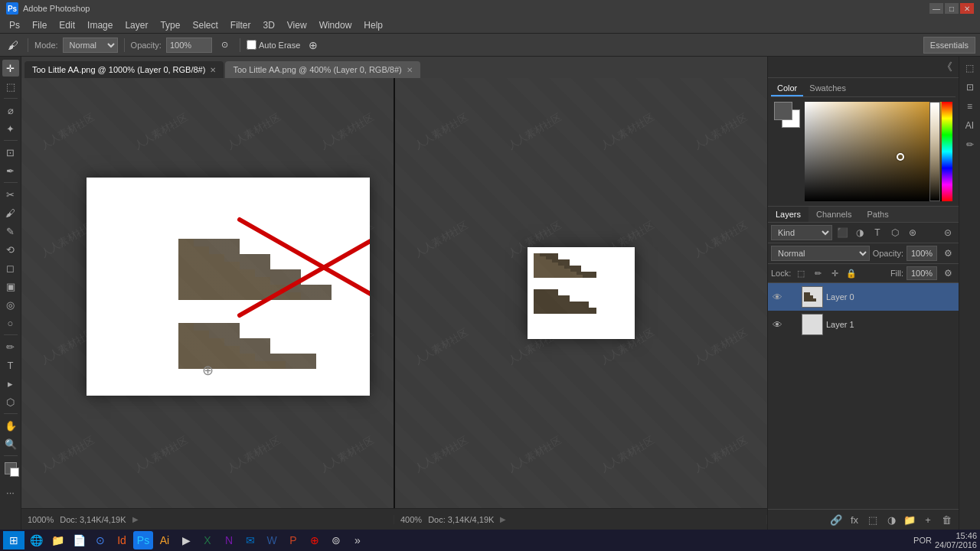 This screenshot has width=980, height=551. Describe the element at coordinates (315, 540) in the screenshot. I see `taskbar-pdf-icon: ⊕` at that location.